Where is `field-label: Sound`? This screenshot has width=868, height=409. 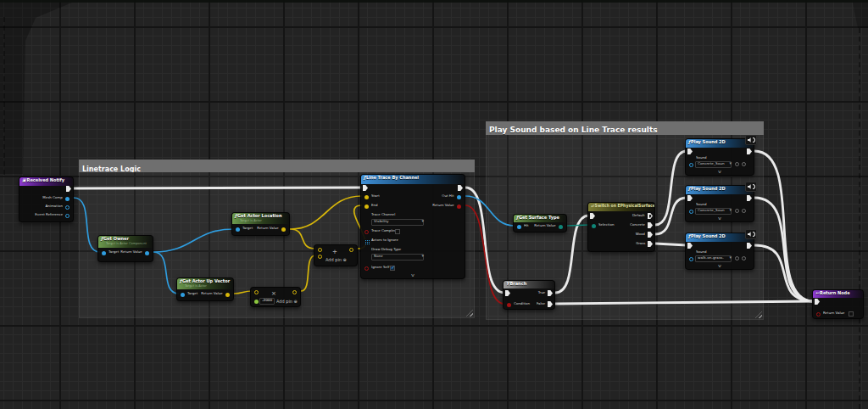 field-label: Sound is located at coordinates (702, 158).